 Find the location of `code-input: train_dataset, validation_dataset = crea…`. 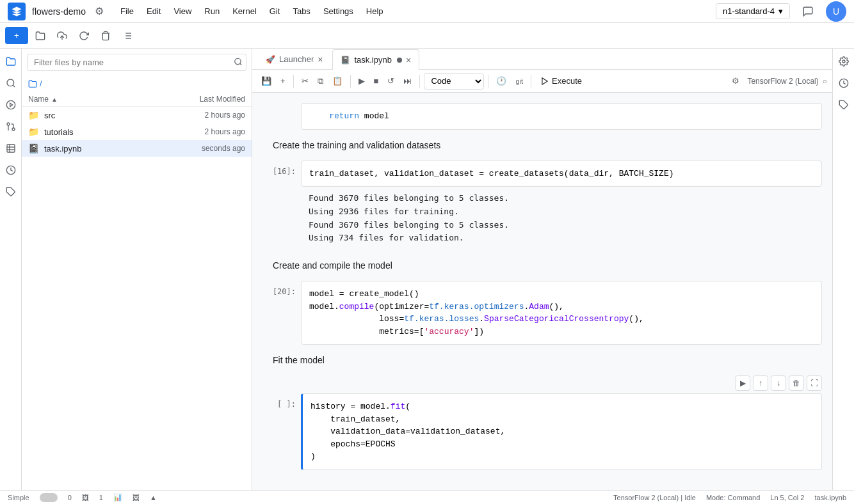

code-input: train_dataset, validation_dataset = crea… is located at coordinates (561, 174).